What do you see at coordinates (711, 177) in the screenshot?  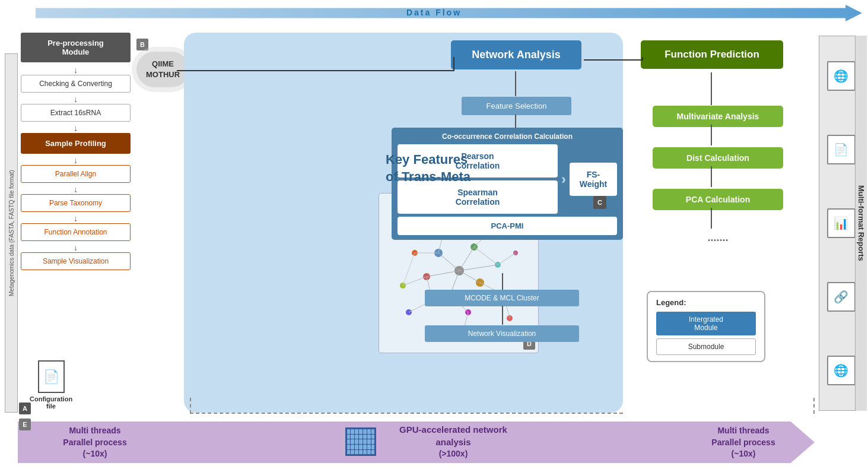 I see `arrow-dist-pca` at bounding box center [711, 177].